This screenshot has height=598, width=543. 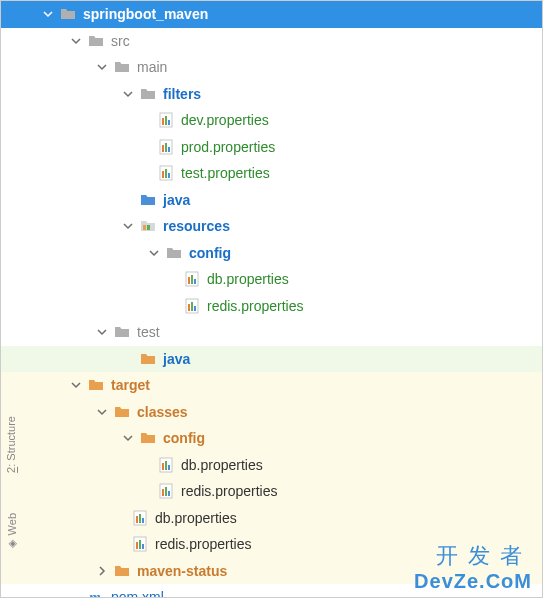 I want to click on tree-node-resources: resources, so click(x=272, y=226).